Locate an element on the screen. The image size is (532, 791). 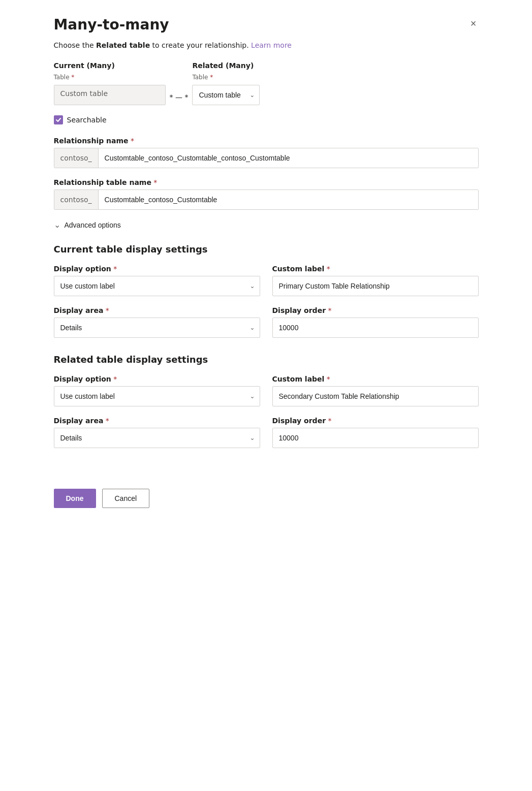
current-display-option-row: Display option Use custom label Do not d… is located at coordinates (266, 280).